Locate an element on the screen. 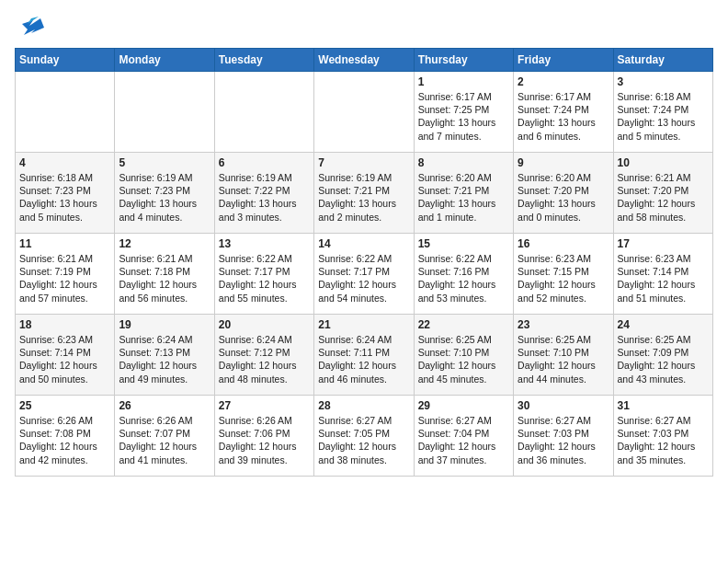  weekday-header-wednesday: Wednesday is located at coordinates (364, 61).